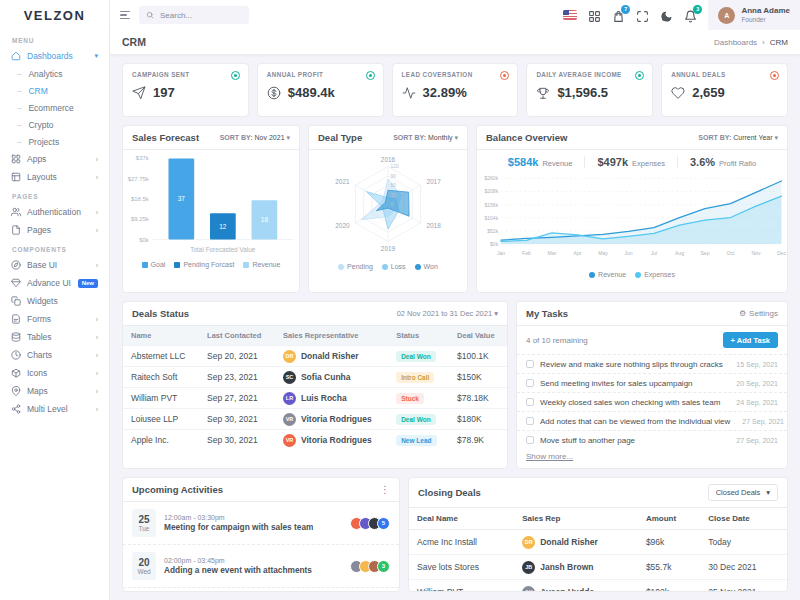  What do you see at coordinates (416, 440) in the screenshot?
I see `status-badge: New Lead` at bounding box center [416, 440].